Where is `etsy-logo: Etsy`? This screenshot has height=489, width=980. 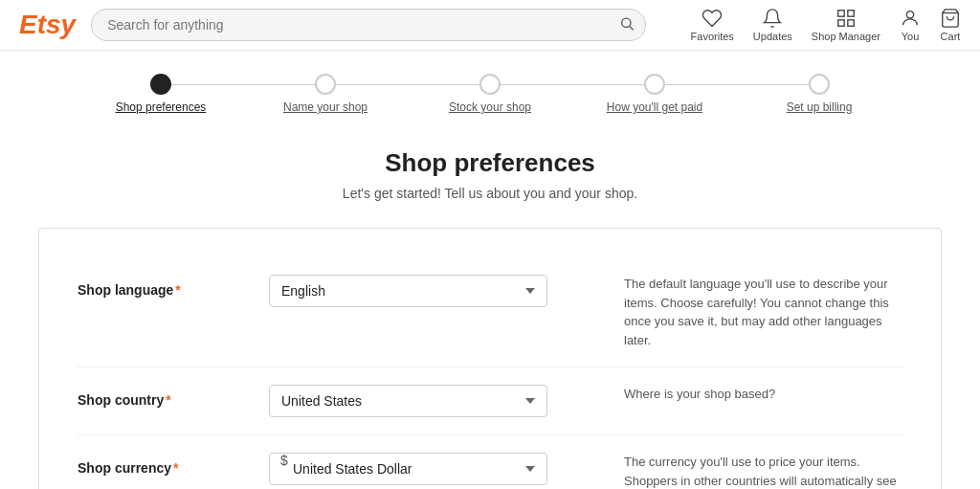
etsy-logo: Etsy is located at coordinates (48, 25).